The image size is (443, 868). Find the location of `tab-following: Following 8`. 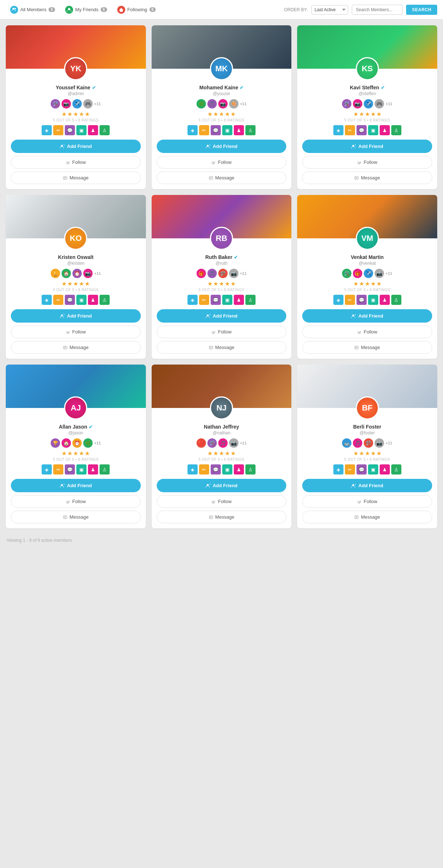

tab-following: Following 8 is located at coordinates (136, 10).